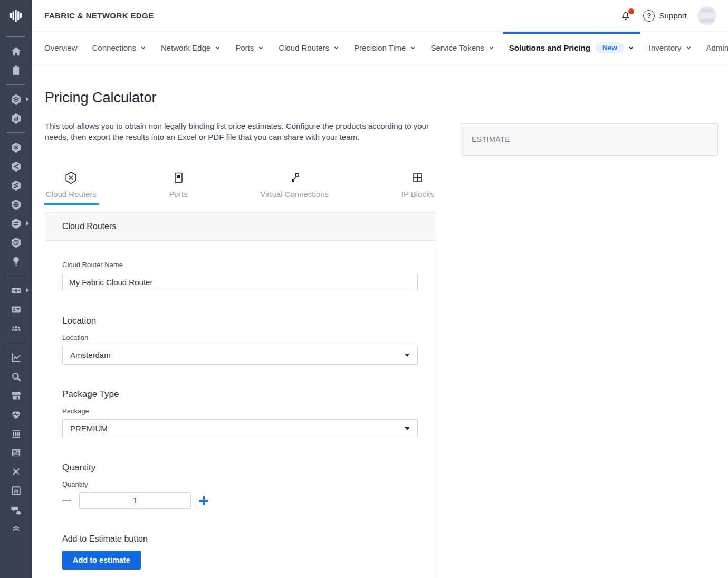 This screenshot has width=728, height=578. What do you see at coordinates (240, 227) in the screenshot?
I see `panel-title: Cloud Routers` at bounding box center [240, 227].